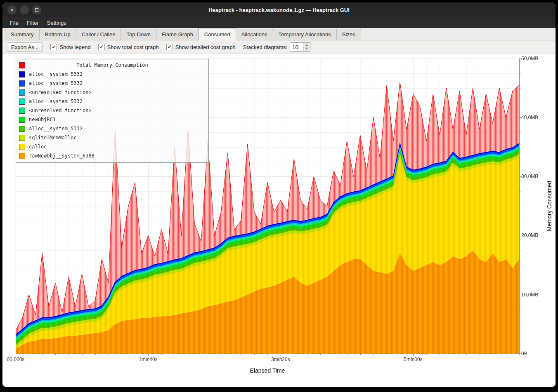 The height and width of the screenshot is (392, 558). What do you see at coordinates (265, 47) in the screenshot?
I see `stacked-diagrams-label: Stacked diagrams:` at bounding box center [265, 47].